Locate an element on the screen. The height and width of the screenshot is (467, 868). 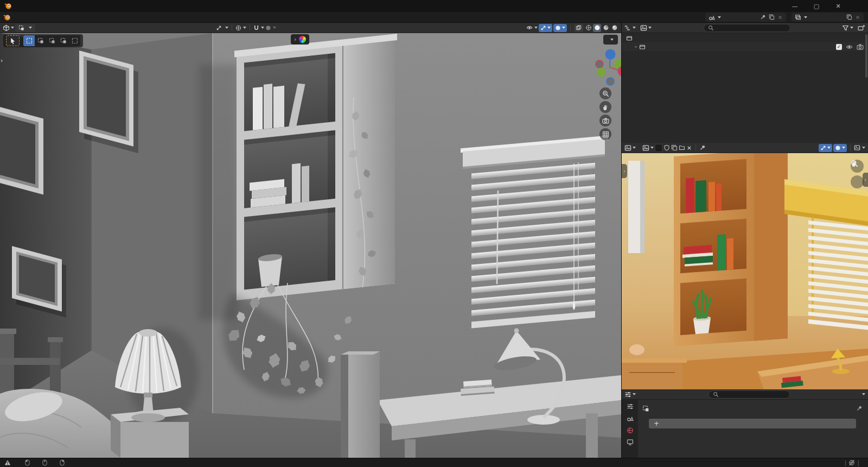
sidebar-collapse-arrow: ‹ is located at coordinates (865, 180).